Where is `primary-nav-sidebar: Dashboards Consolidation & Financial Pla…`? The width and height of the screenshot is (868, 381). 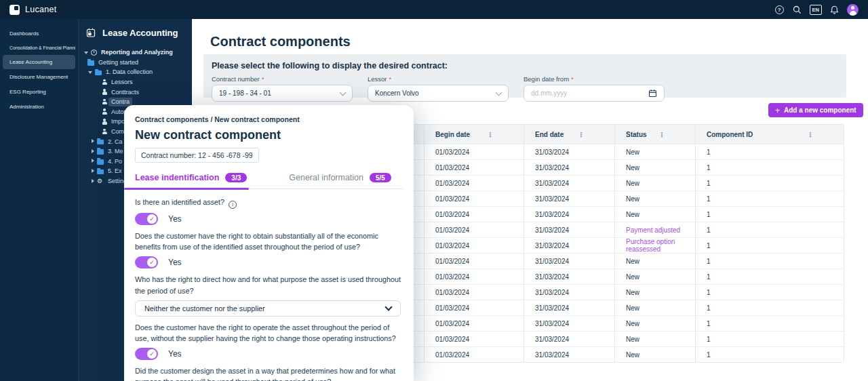
primary-nav-sidebar: Dashboards Consolidation & Financial Pla… is located at coordinates (39, 200).